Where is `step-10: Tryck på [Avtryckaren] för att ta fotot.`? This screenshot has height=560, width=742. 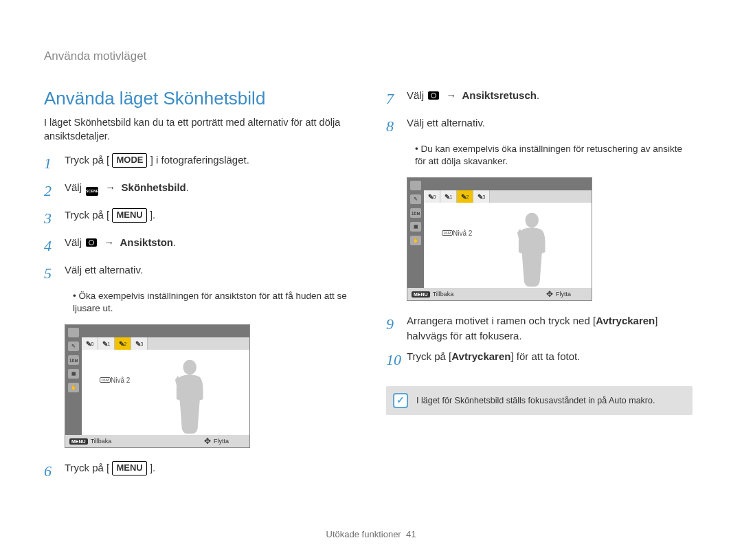
step-10: Tryck på [Avtryckaren] för att ta fotot. is located at coordinates (539, 360).